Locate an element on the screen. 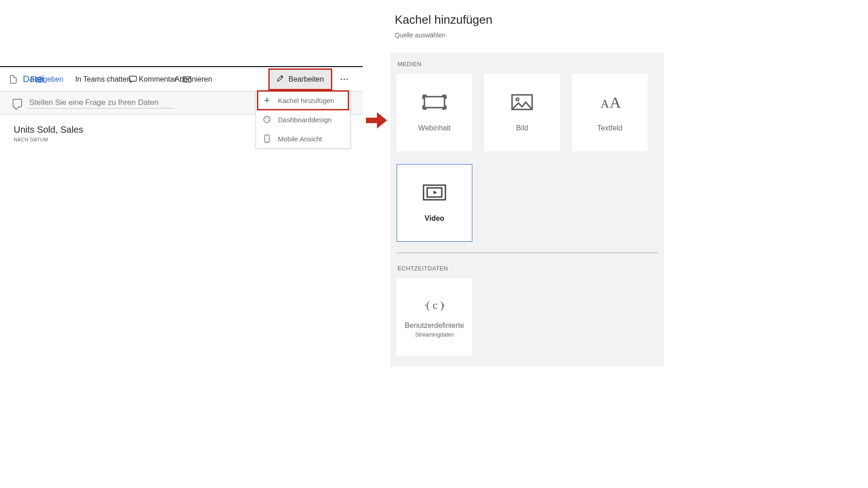 Image resolution: width=868 pixels, height=488 pixels. subscribe-button: Abonnieren is located at coordinates (193, 79).